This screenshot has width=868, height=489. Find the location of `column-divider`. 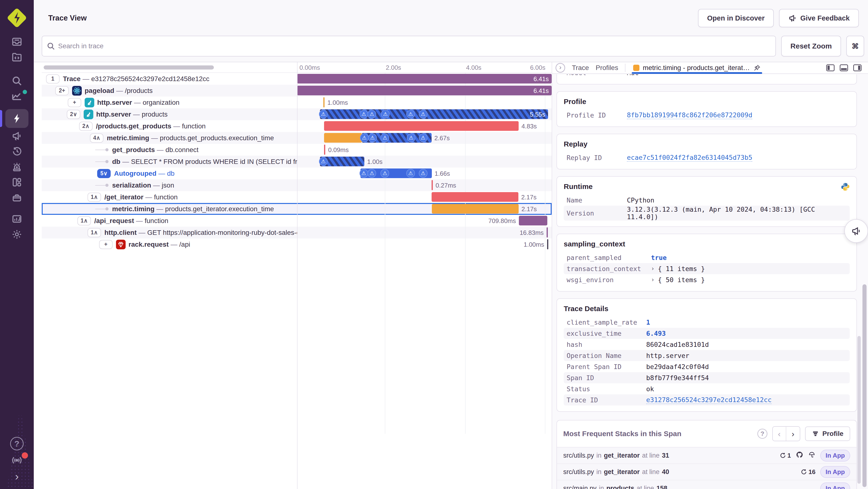

column-divider is located at coordinates (297, 276).